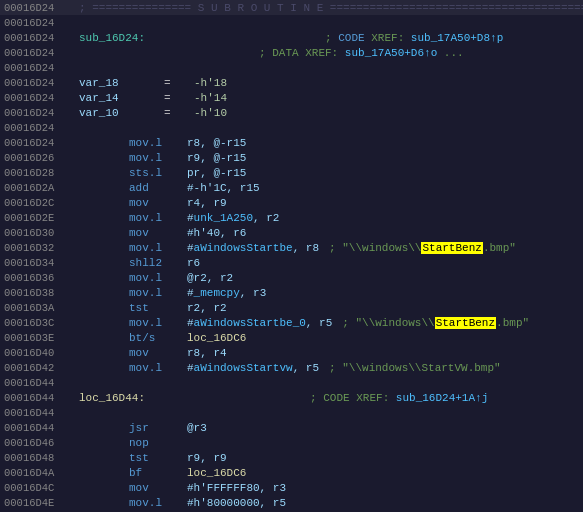 This screenshot has width=583, height=512. Describe the element at coordinates (292, 262) in the screenshot. I see `line-instr-9: 00016D34 shll2 r6` at that location.